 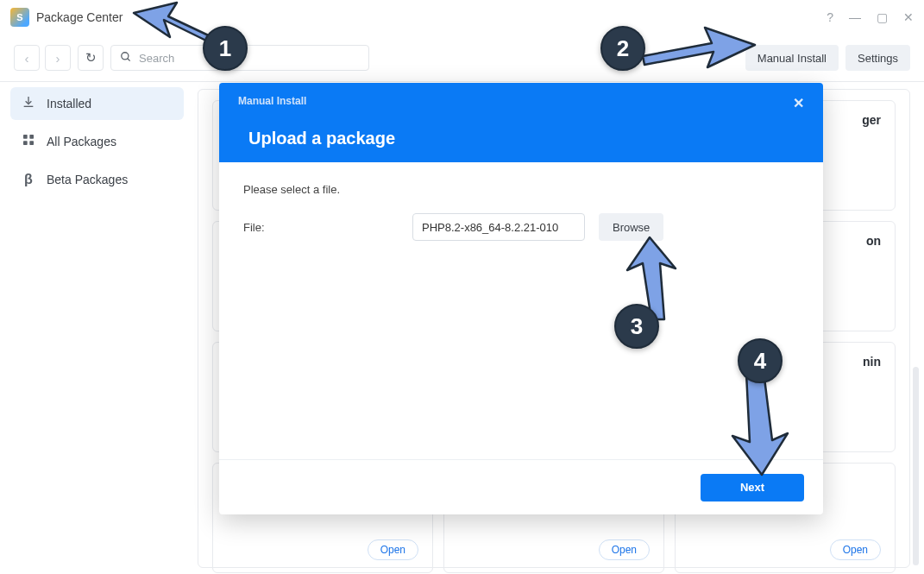 I want to click on file-row: File: Browse, so click(x=521, y=227).